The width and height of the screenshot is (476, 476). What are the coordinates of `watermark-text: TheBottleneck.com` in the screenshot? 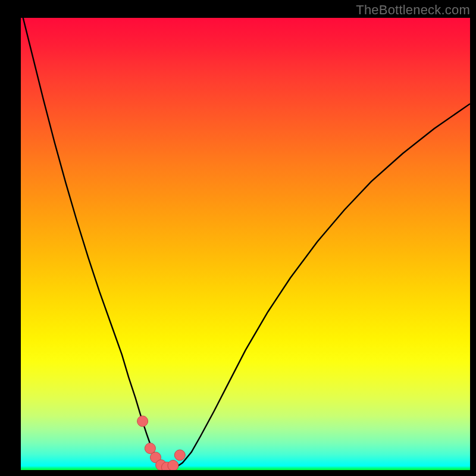 It's located at (413, 10).